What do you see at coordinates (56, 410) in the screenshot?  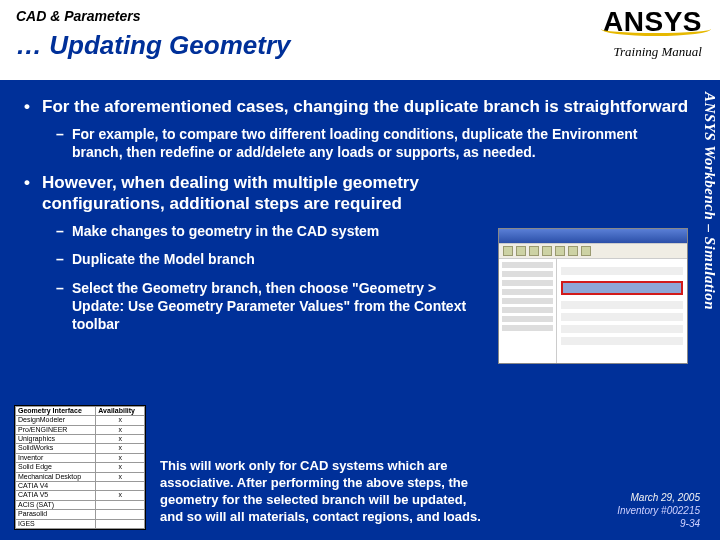 I see `table-header-interface: Geometry Interface` at bounding box center [56, 410].